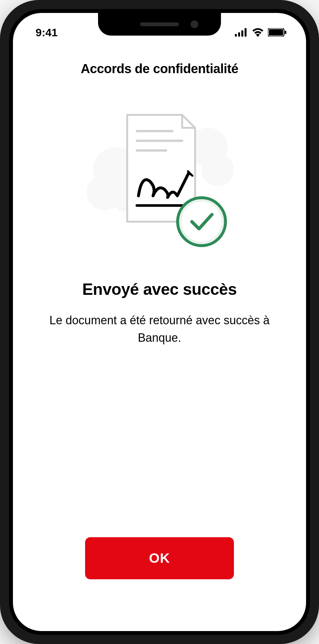 This screenshot has width=319, height=644. I want to click on notch-camera, so click(194, 24).